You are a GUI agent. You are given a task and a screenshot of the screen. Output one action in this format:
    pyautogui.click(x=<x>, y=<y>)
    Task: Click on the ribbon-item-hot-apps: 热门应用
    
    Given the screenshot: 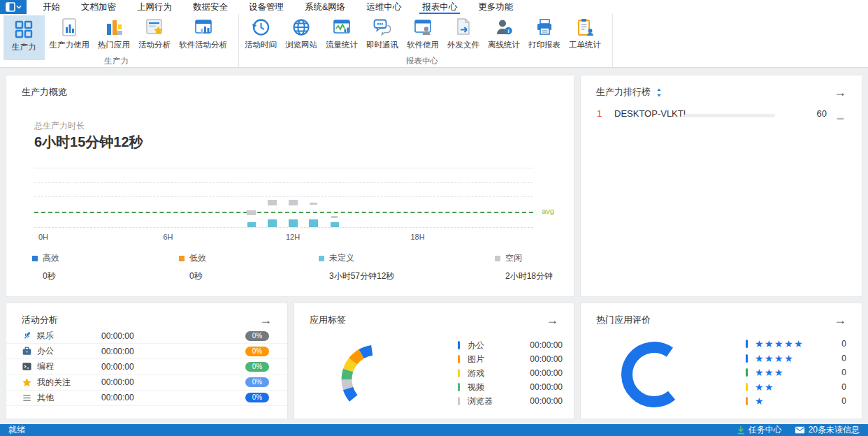 What is the action you would take?
    pyautogui.click(x=114, y=33)
    